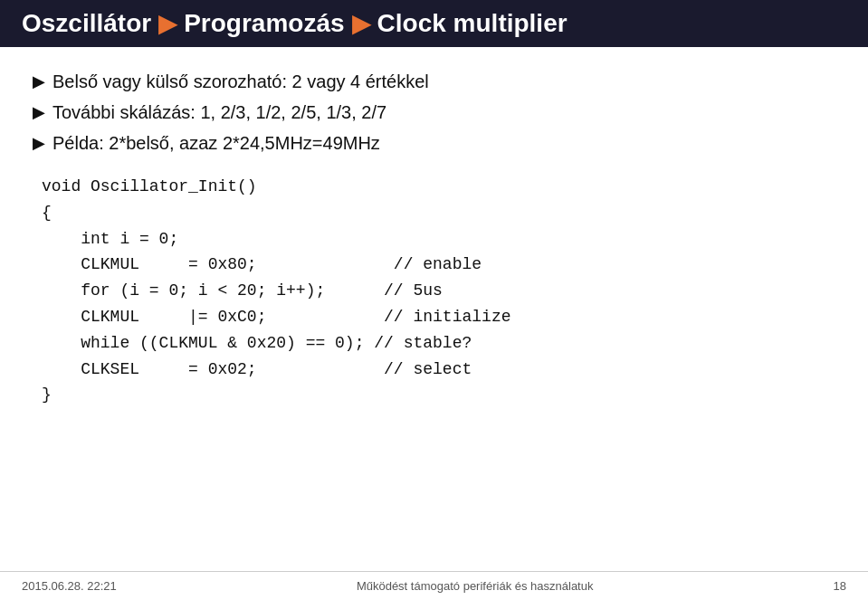 This screenshot has width=868, height=600. Describe the element at coordinates (434, 24) in the screenshot. I see `header-bar: Oszcillátor ▶ Programozás ▶ Clock multip…` at that location.